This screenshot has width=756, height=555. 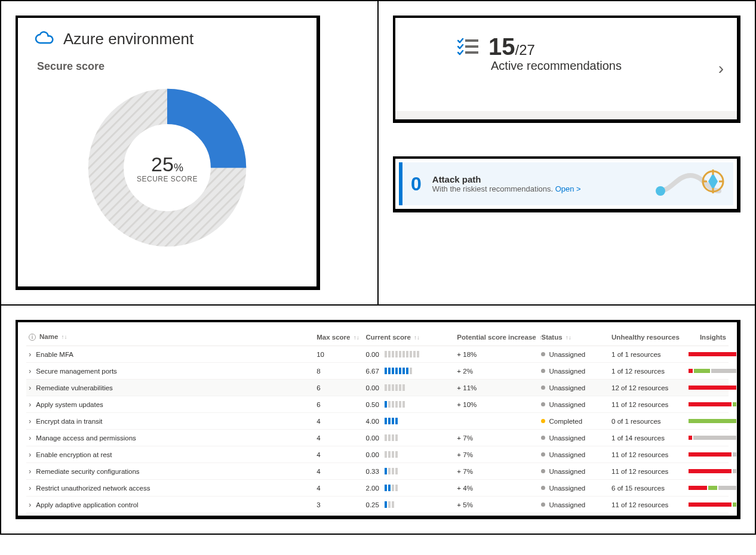 I want to click on col-header-name: iName ↑↓, so click(x=170, y=337).